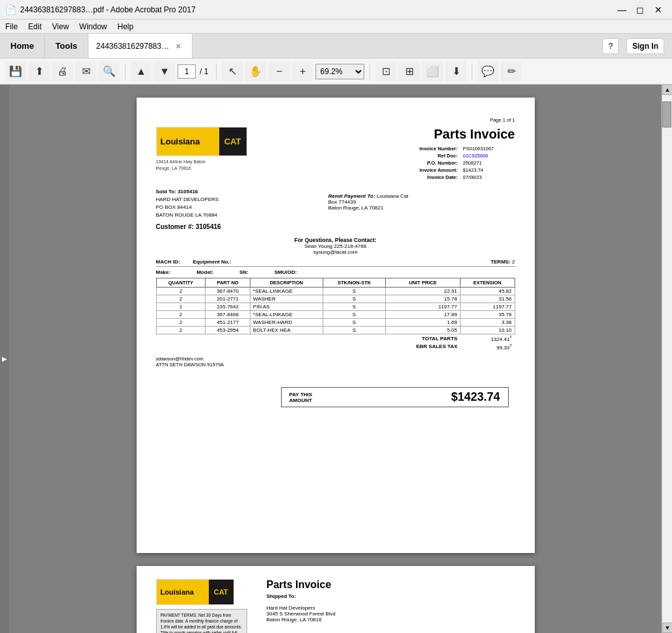 Image resolution: width=672 pixels, height=633 pixels. What do you see at coordinates (610, 46) in the screenshot?
I see `help-button: ?` at bounding box center [610, 46].